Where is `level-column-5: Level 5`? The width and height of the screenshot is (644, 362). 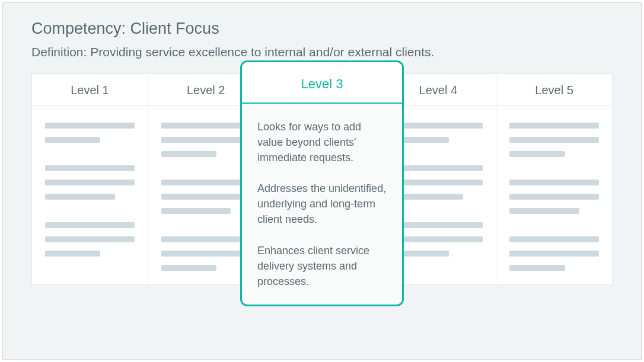
level-column-5: Level 5 is located at coordinates (554, 179).